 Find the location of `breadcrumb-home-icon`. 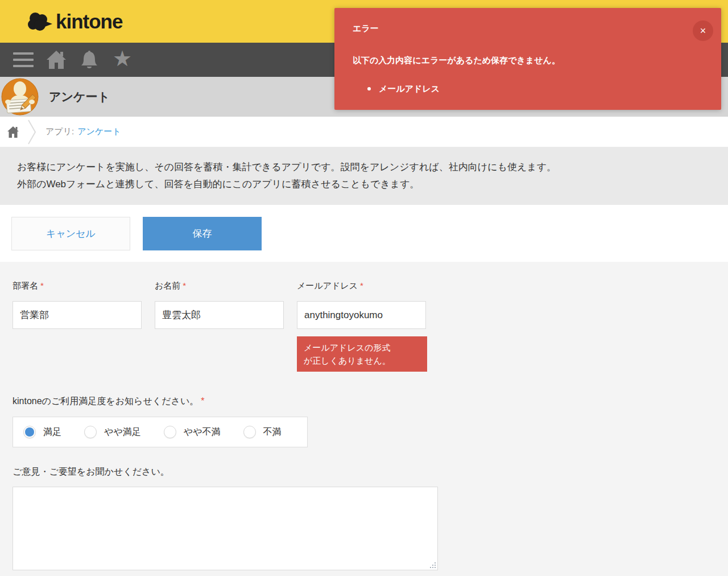

breadcrumb-home-icon is located at coordinates (13, 132).